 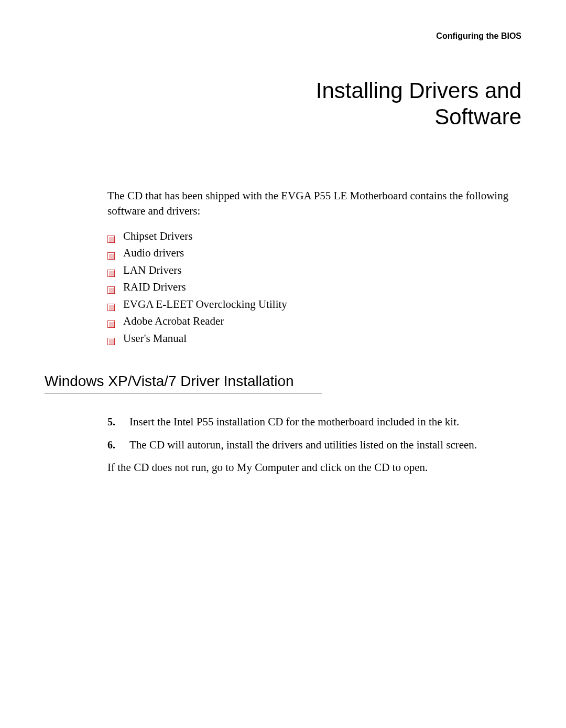 What do you see at coordinates (314, 287) in the screenshot?
I see `list-item: RAID Drivers` at bounding box center [314, 287].